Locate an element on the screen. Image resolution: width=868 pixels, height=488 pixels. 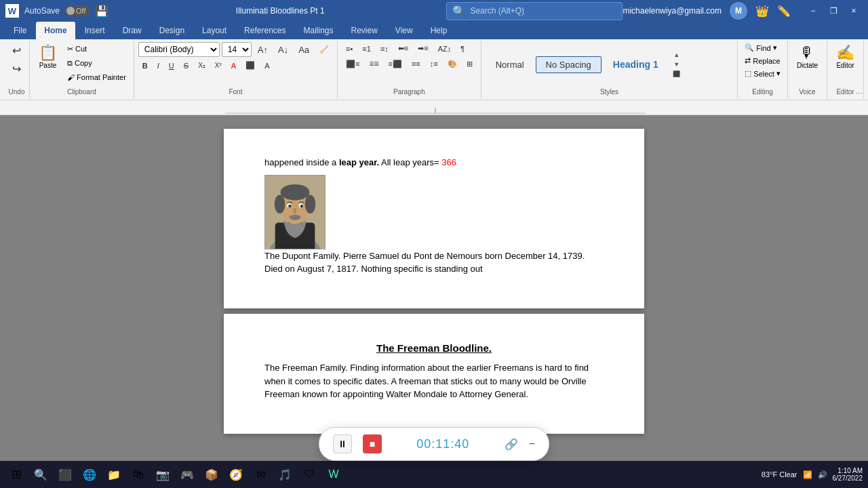
style-normal-button: Normal is located at coordinates (510, 65).